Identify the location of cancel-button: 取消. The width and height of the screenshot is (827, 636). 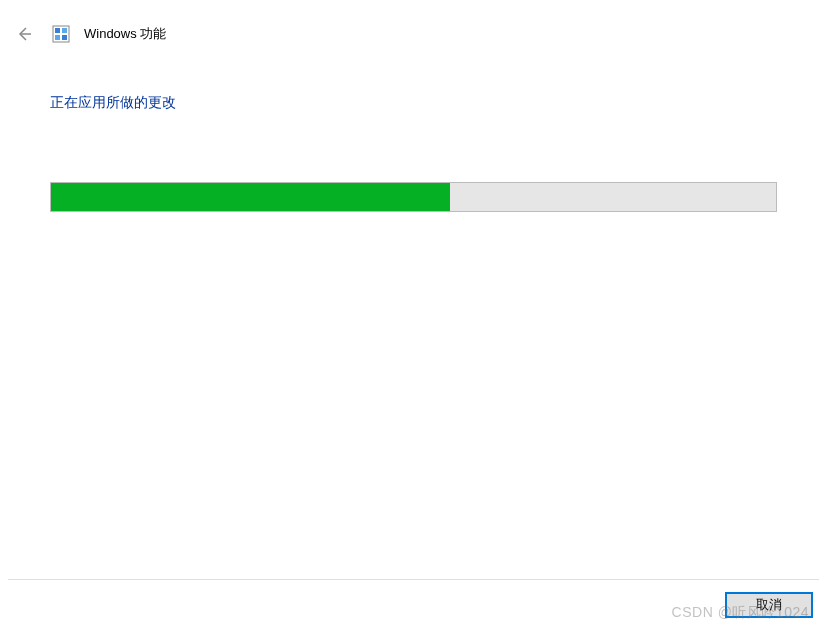
(769, 605).